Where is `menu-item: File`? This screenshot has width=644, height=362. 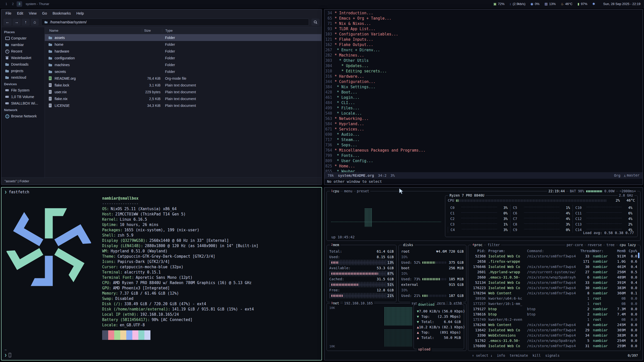
menu-item: File is located at coordinates (9, 13).